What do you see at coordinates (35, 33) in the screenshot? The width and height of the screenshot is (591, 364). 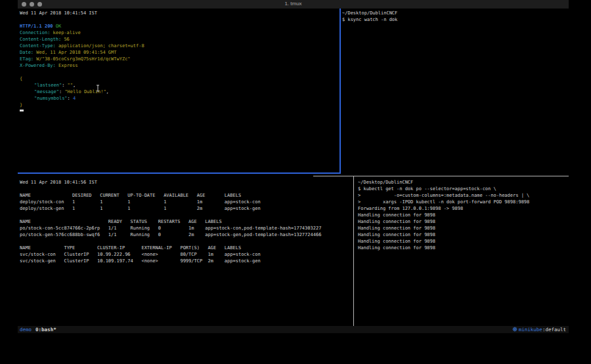 I see `header-name: Connection:` at bounding box center [35, 33].